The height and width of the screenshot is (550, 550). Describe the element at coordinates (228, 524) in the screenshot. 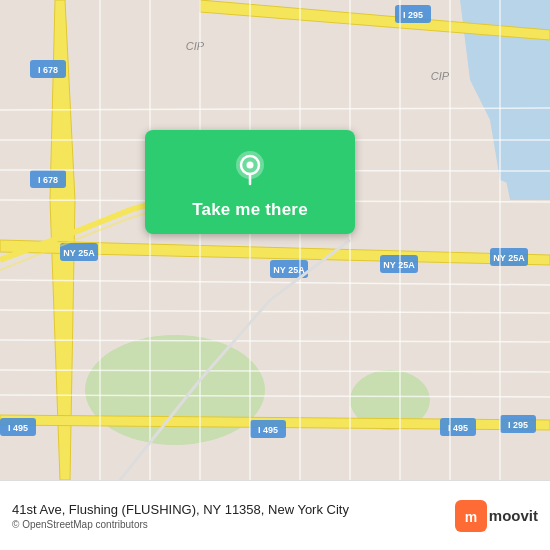

I see `osm-attribution: © OpenStreetMap contributors` at that location.